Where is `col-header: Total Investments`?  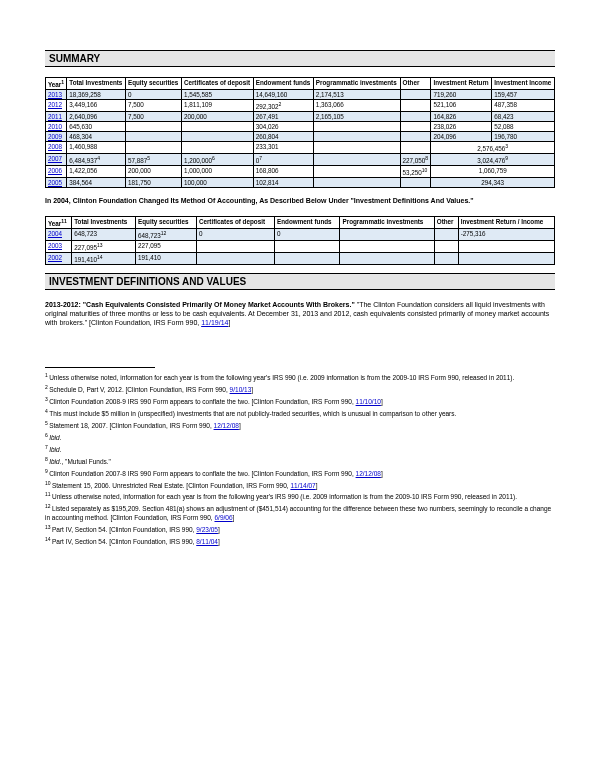 col-header: Total Investments is located at coordinates (104, 222).